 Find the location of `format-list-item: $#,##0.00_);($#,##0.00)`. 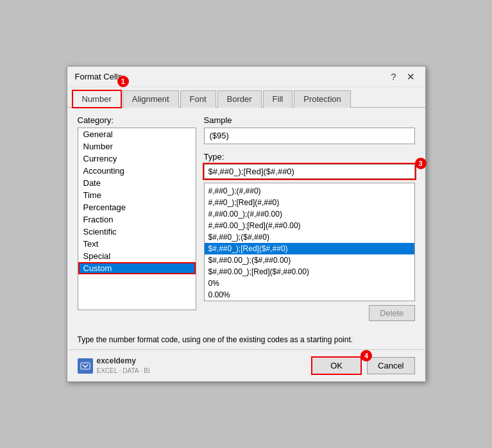

format-list-item: $#,##0.00_);($#,##0.00) is located at coordinates (309, 260).